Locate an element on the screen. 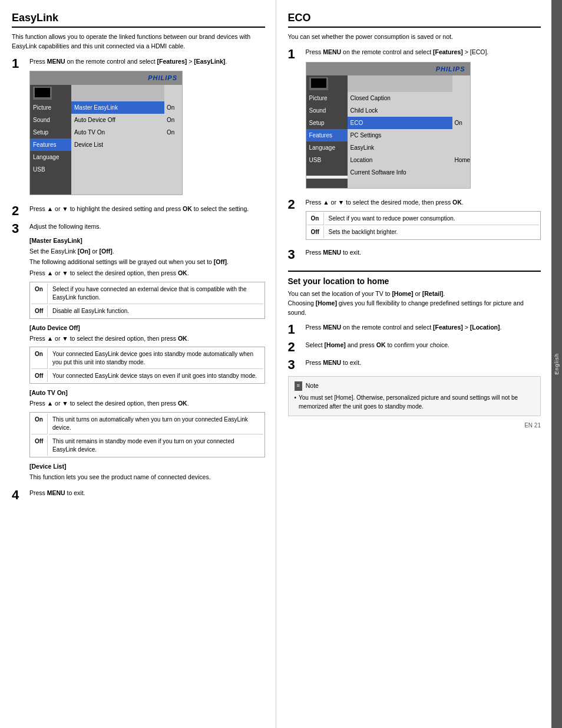 Image resolution: width=562 pixels, height=728 pixels. auto-device-off-value: Your connected EasyLink device stays on … is located at coordinates (156, 376).